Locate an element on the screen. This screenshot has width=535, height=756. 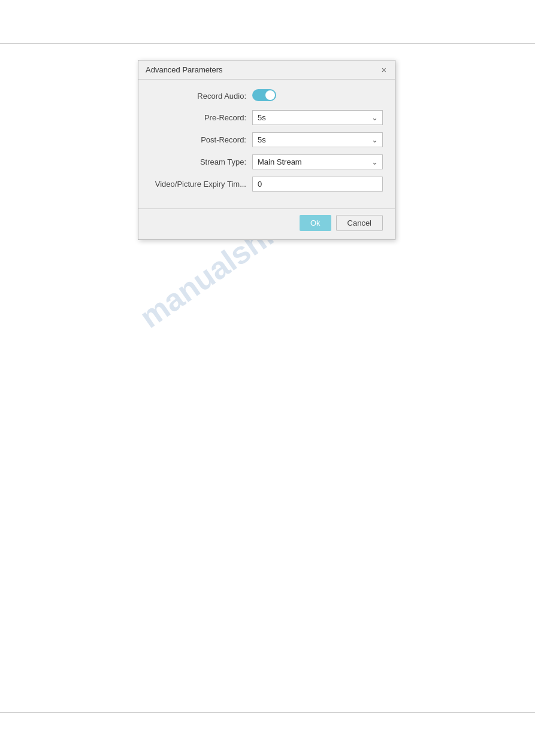
cancel-button: Cancel is located at coordinates (359, 223).